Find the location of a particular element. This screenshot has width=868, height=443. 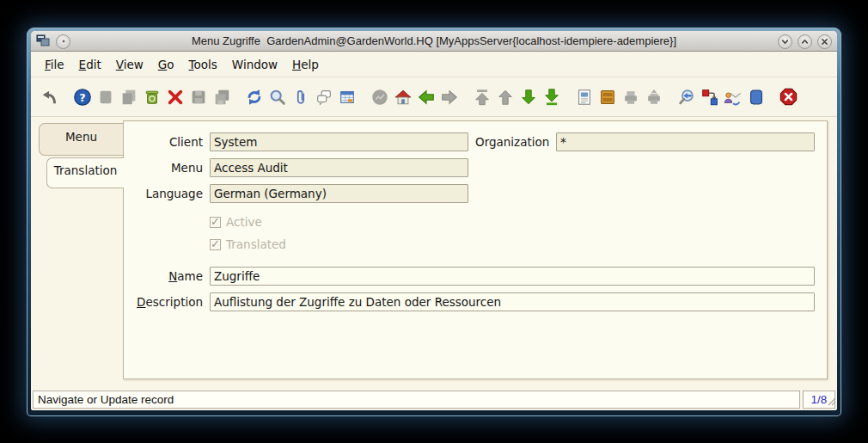

menu-tools: Tools is located at coordinates (203, 65).